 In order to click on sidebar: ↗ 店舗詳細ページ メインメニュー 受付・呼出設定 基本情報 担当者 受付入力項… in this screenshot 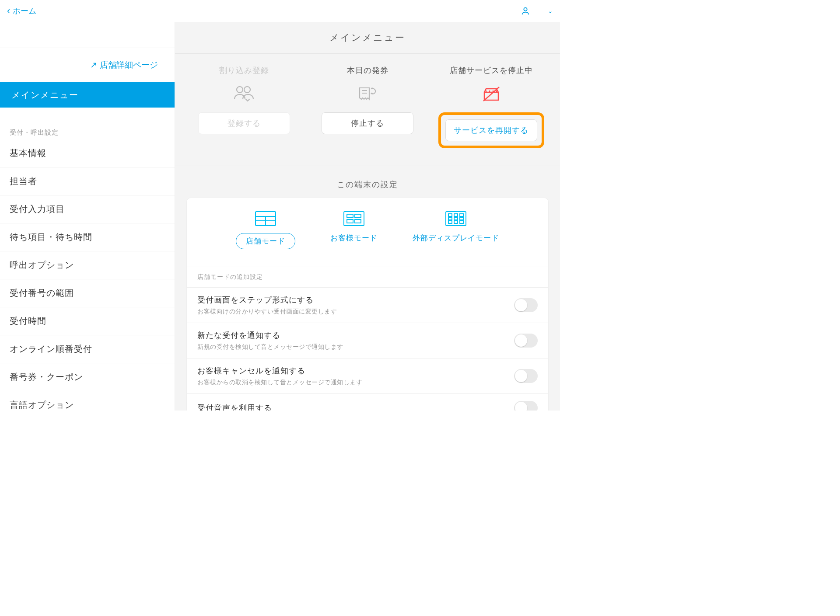, I will do `click(88, 216)`.